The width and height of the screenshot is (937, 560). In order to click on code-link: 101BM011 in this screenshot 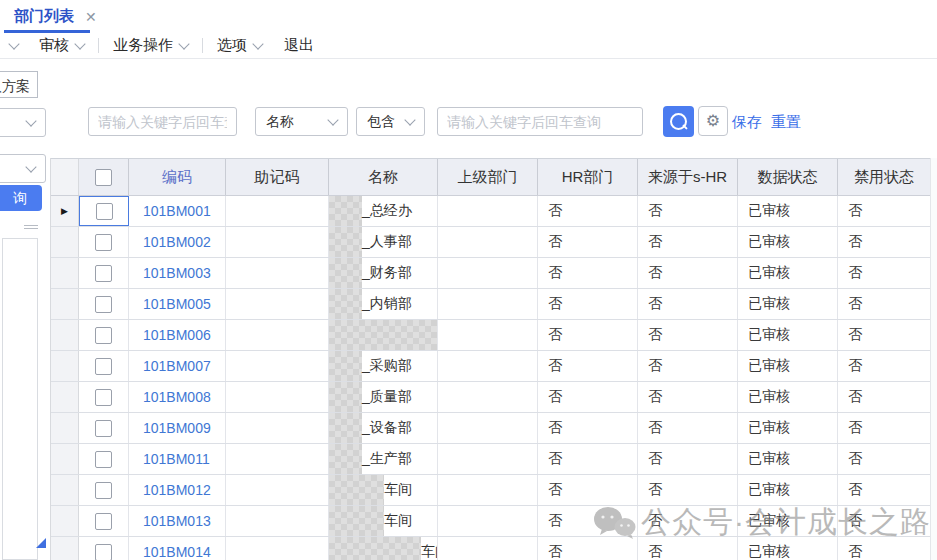, I will do `click(178, 459)`.